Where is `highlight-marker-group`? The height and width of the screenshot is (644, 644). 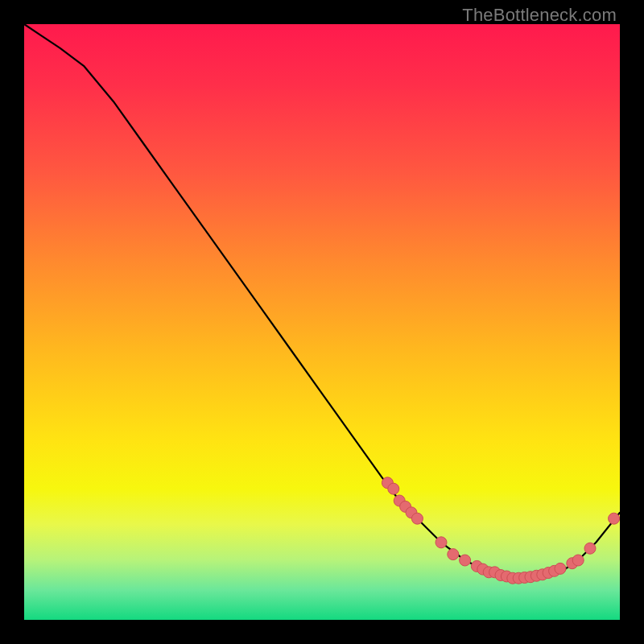
highlight-marker-group is located at coordinates (501, 530).